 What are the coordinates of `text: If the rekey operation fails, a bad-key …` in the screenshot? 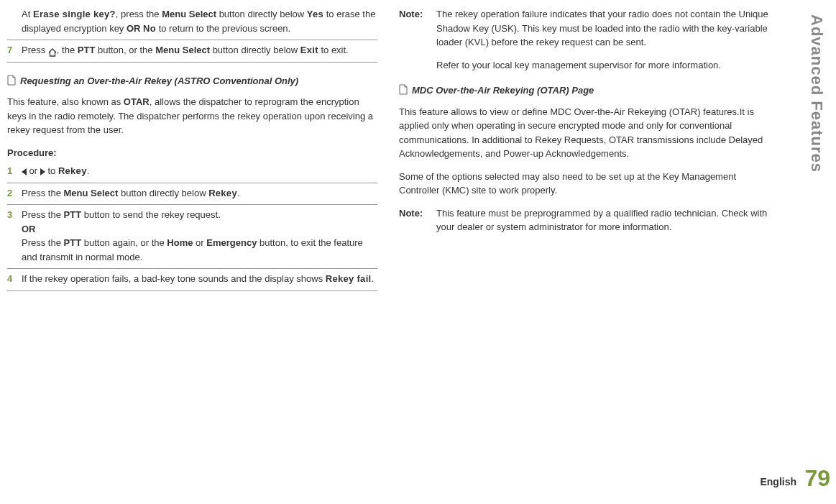 It's located at (174, 279).